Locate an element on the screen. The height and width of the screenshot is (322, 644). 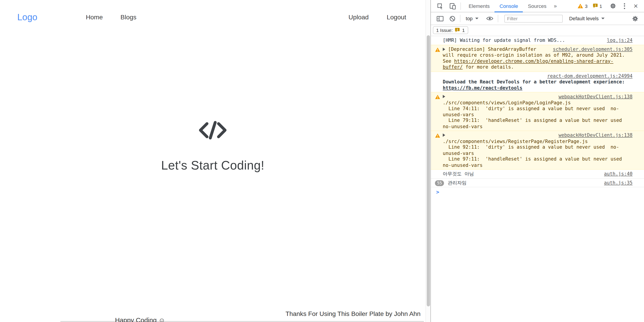
issues-count-badge: 1 is located at coordinates (598, 6).